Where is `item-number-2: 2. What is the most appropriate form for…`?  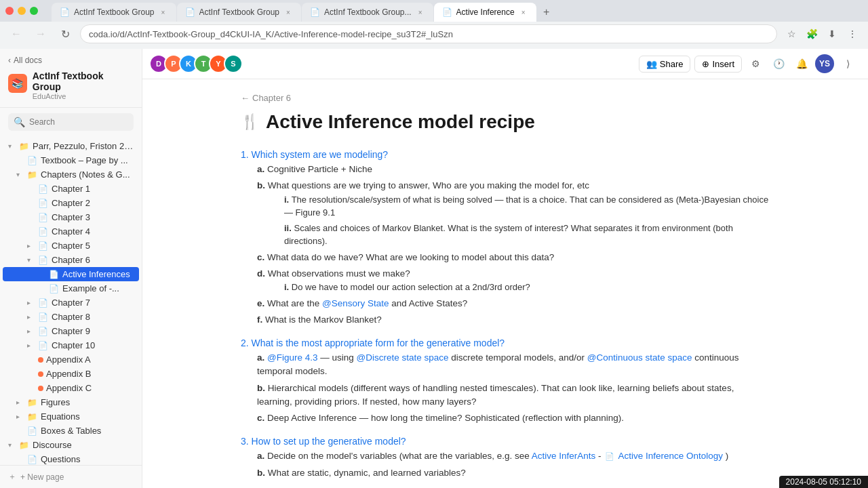
item-number-2: 2. What is the most appropriate form for… is located at coordinates (505, 343).